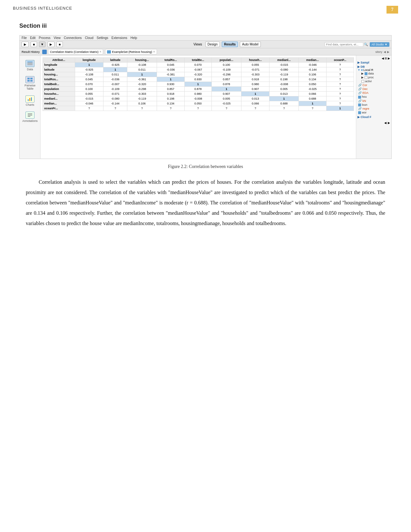 This screenshot has width=411, height=532. What do you see at coordinates (142, 89) in the screenshot?
I see `table-cell: -0.298` at bounding box center [142, 89].